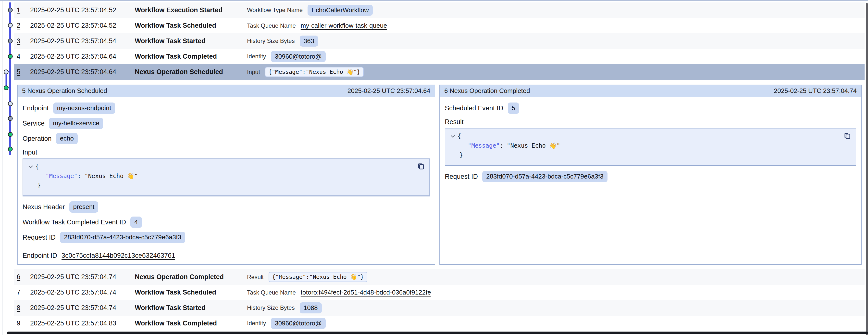 Image resolution: width=868 pixels, height=335 pixels. Describe the element at coordinates (67, 138) in the screenshot. I see `field-value-badge: echo` at that location.